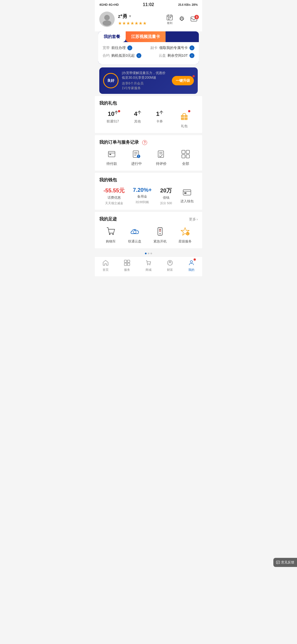 The width and height of the screenshot is (297, 644). What do you see at coordinates (111, 231) in the screenshot?
I see `cart-icon` at bounding box center [111, 231].